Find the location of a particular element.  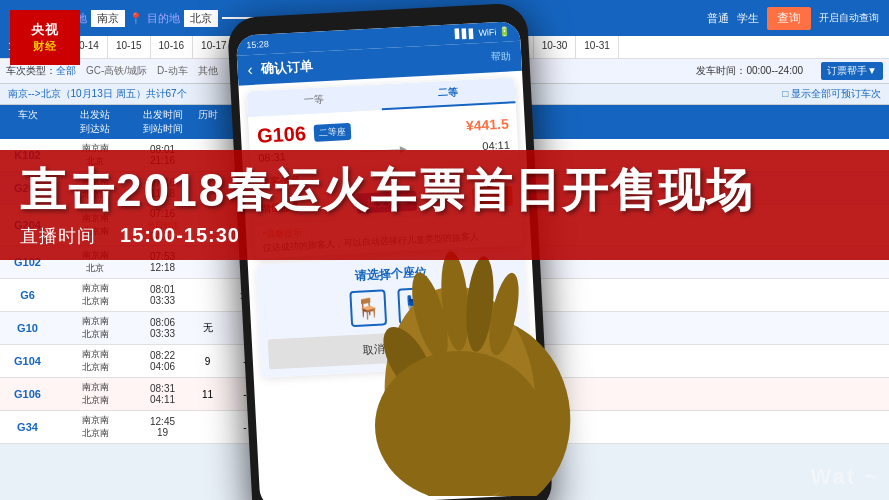

train-num: K102 is located at coordinates (27, 155).